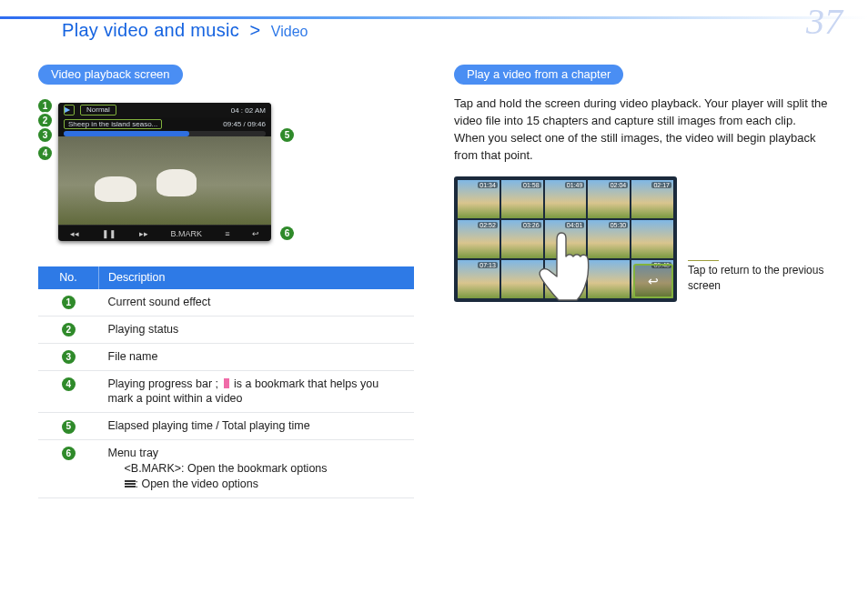  What do you see at coordinates (226, 329) in the screenshot?
I see `table-row: 2 Playing status` at bounding box center [226, 329].